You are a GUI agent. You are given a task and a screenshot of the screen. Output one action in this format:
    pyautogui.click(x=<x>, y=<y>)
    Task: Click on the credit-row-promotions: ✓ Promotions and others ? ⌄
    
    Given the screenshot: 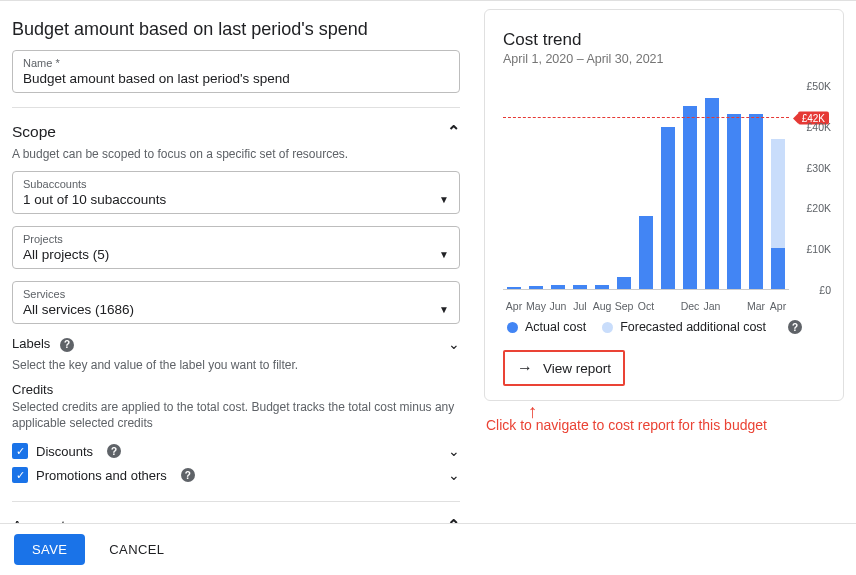 What is the action you would take?
    pyautogui.click(x=236, y=475)
    